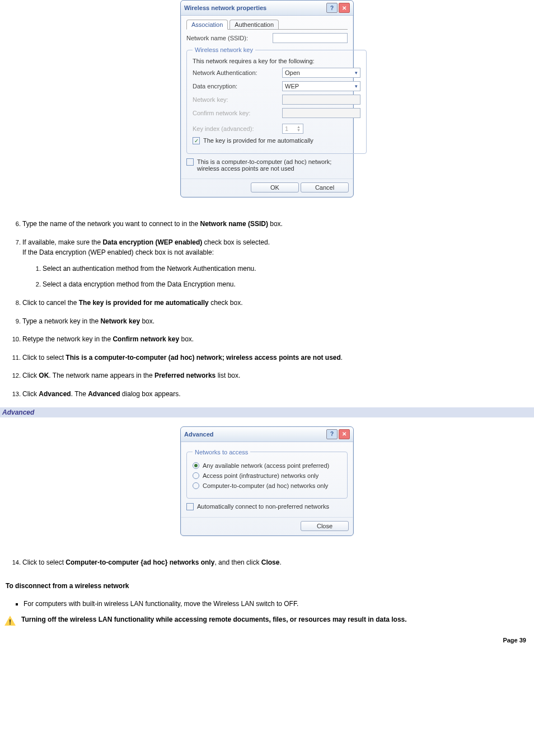  I want to click on ok-button: OK, so click(275, 187).